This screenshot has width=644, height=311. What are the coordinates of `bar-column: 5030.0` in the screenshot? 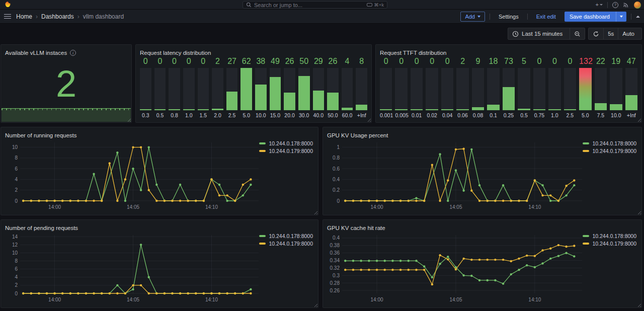 It's located at (304, 88).